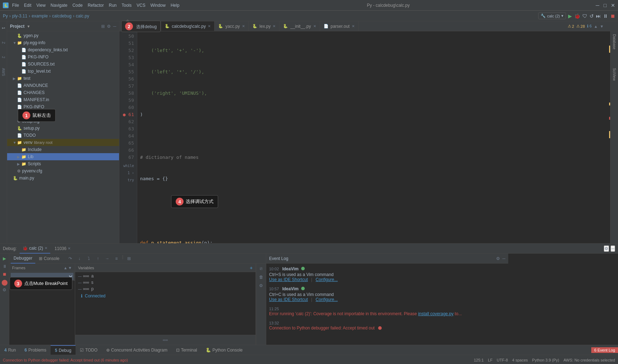  Describe the element at coordinates (23, 259) in the screenshot. I see `tab-debugger: Debugger` at that location.